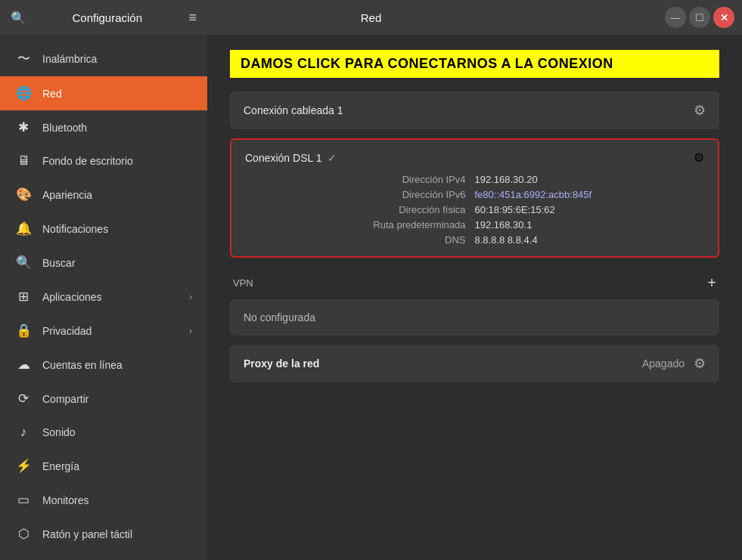 This screenshot has width=742, height=560. Describe the element at coordinates (23, 94) in the screenshot. I see `network-icon: 🌐` at that location.